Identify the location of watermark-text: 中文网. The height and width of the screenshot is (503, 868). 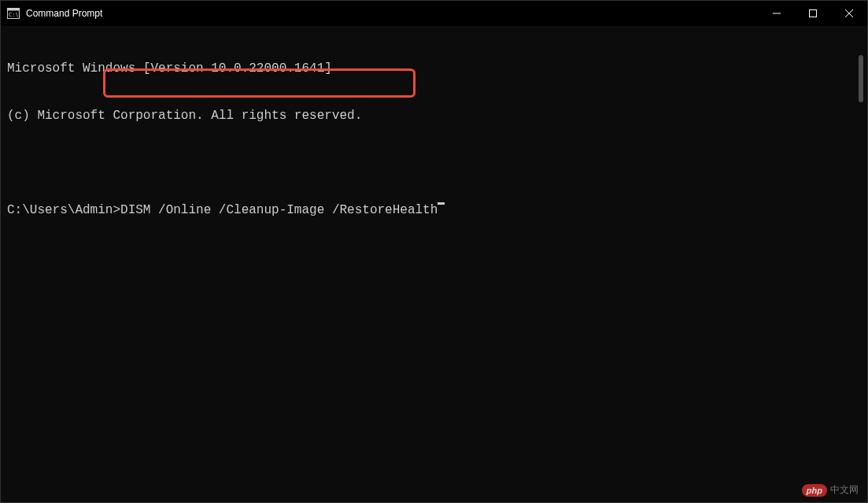
(844, 490).